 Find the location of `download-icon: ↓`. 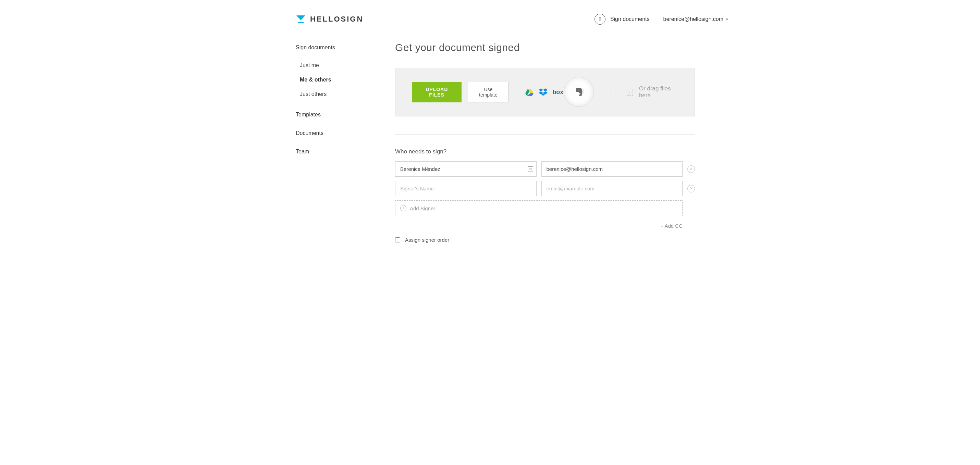

download-icon: ↓ is located at coordinates (630, 92).